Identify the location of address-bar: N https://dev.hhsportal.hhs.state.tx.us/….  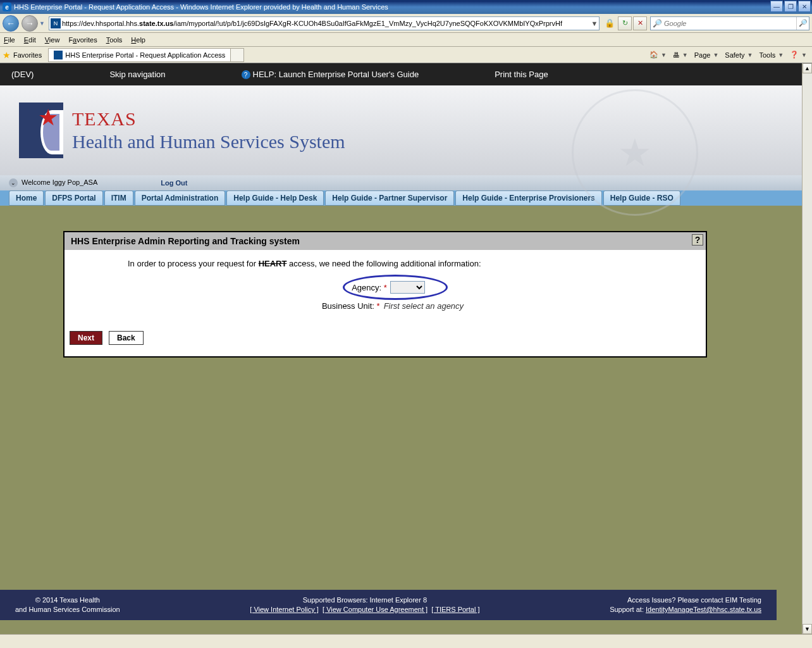
(324, 23).